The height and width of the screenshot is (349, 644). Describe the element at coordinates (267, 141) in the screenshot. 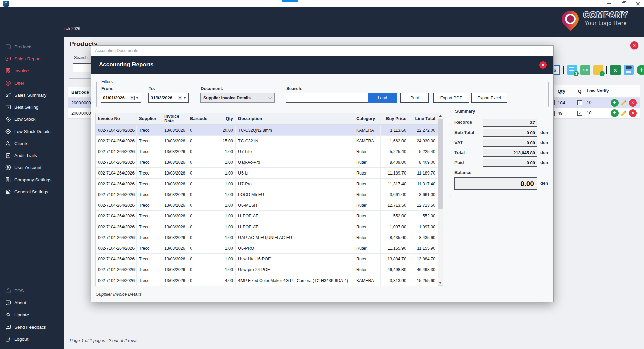

I see `invoice-row: 002-7104-264/2026 Treco 13/03/2026 0 15.…` at that location.